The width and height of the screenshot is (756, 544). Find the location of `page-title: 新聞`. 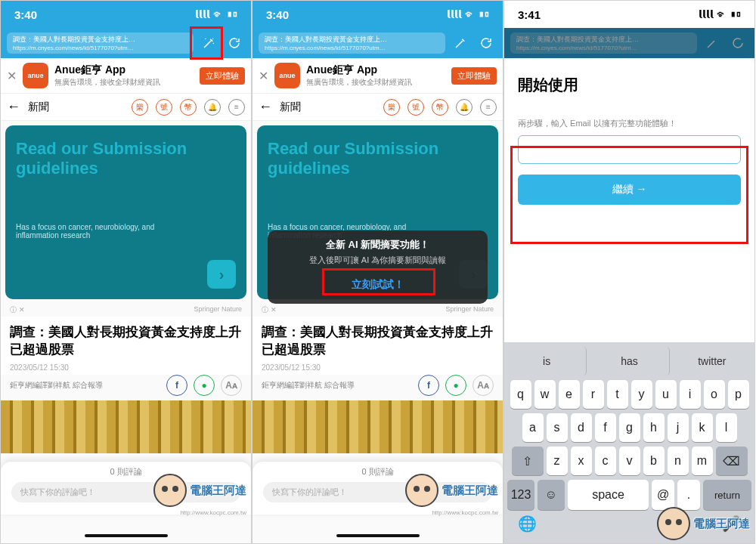

page-title: 新聞 is located at coordinates (76, 107).